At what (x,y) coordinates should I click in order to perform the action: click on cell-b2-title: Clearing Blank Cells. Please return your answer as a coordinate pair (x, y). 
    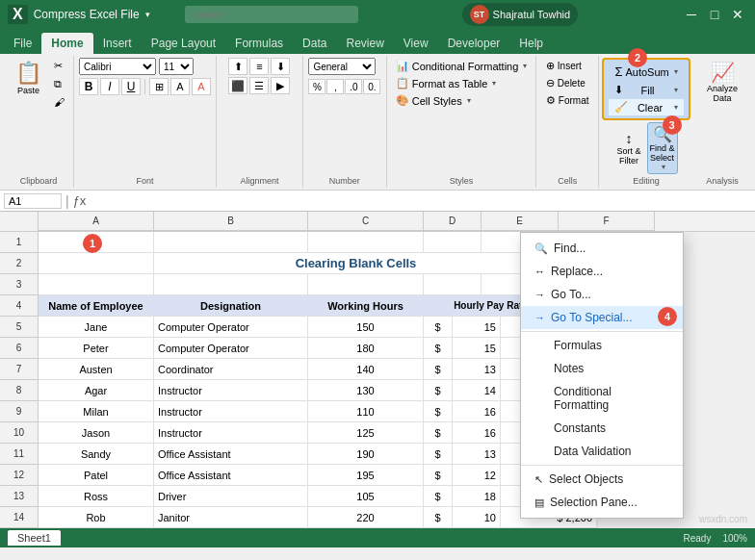
    Looking at the image, I should click on (356, 264).